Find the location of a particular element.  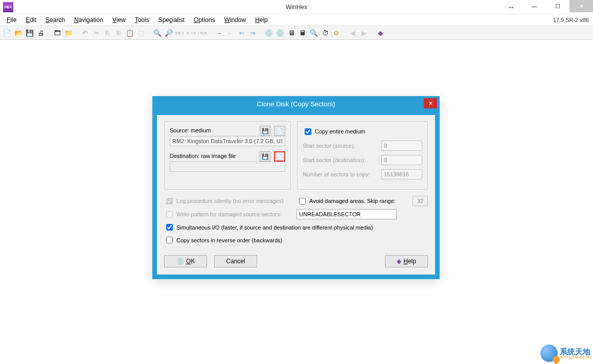

paste-hex-icon: ⬚ is located at coordinates (141, 33).